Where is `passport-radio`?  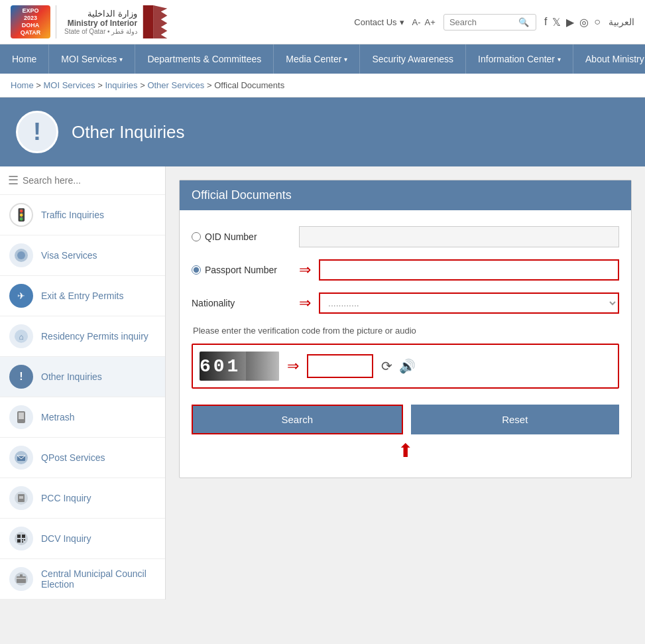 passport-radio is located at coordinates (196, 270).